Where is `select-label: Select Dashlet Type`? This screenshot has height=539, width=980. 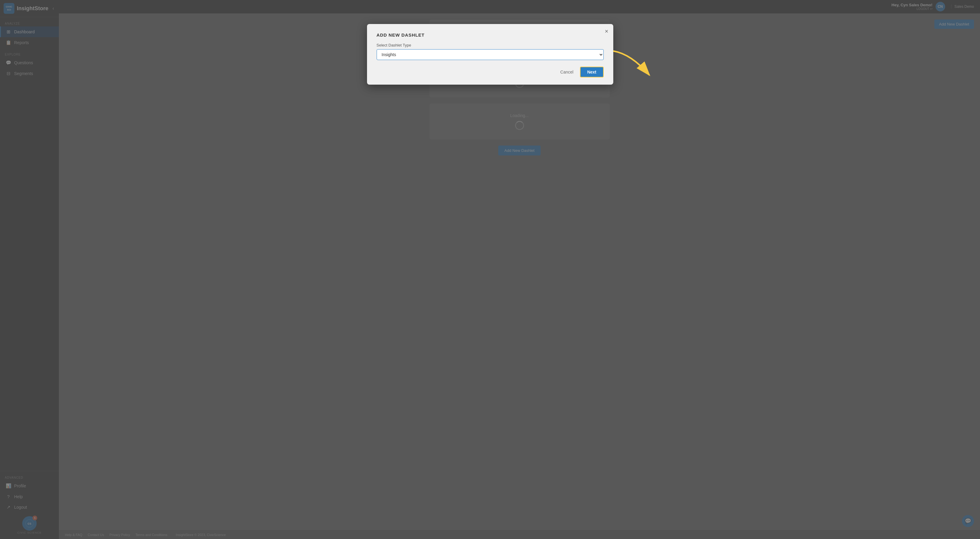
select-label: Select Dashlet Type is located at coordinates (490, 45).